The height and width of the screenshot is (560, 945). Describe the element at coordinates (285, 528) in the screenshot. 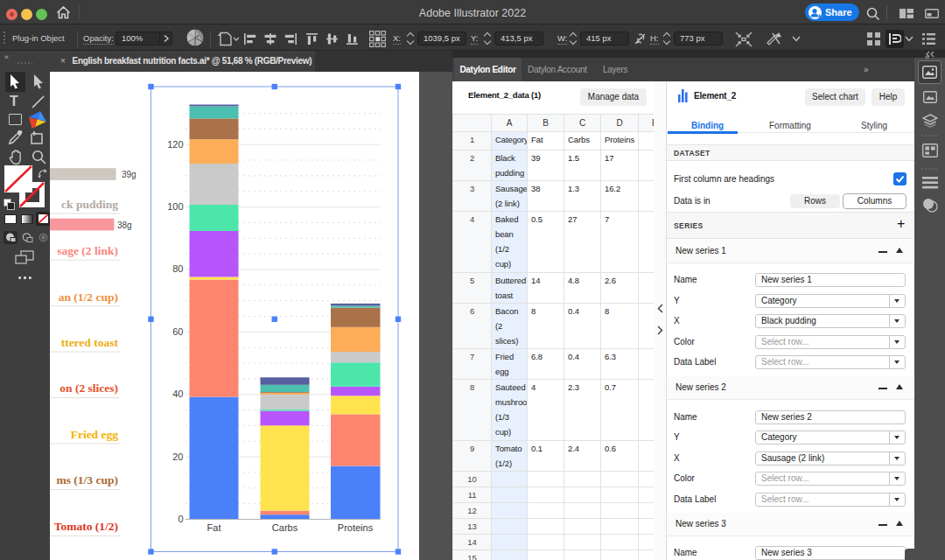

I see `svg-text: Carbs` at that location.